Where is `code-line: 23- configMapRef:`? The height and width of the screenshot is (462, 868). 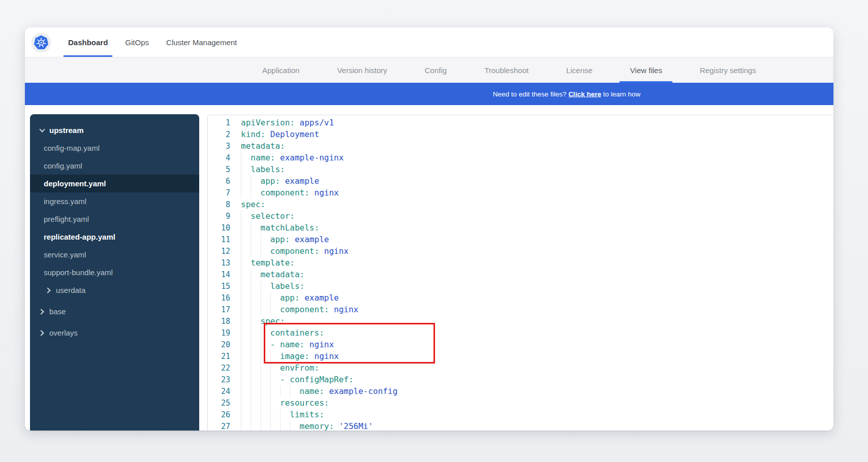
code-line: 23- configMapRef: is located at coordinates (520, 380).